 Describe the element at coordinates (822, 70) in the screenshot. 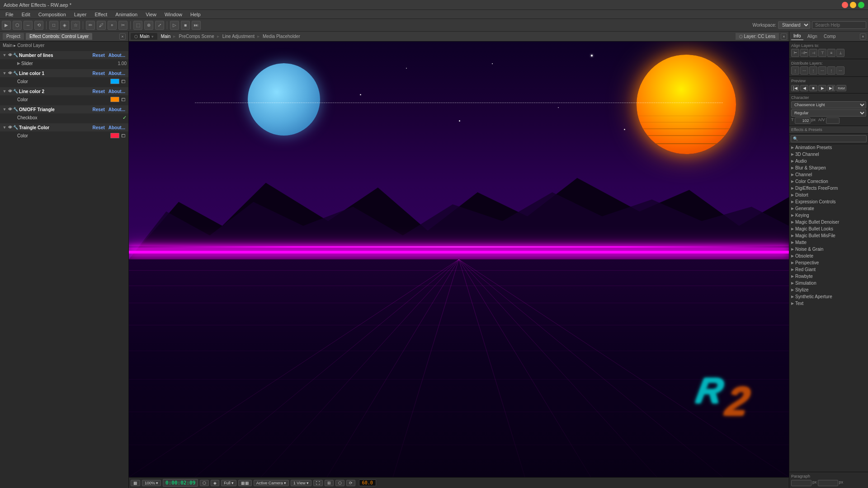

I see `dist-btn-4: ⋯` at that location.